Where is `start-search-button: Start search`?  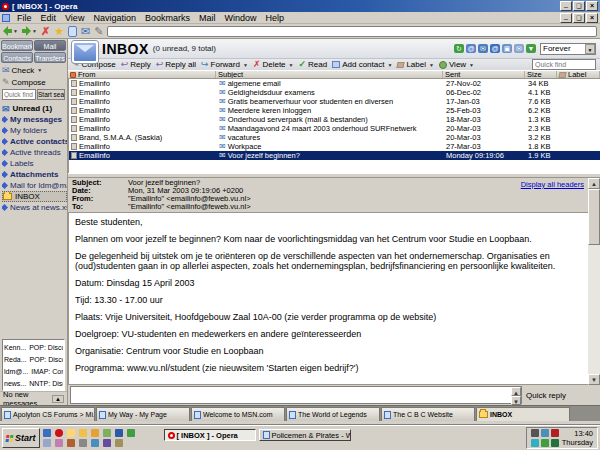
start-search-button: Start search is located at coordinates (51, 94).